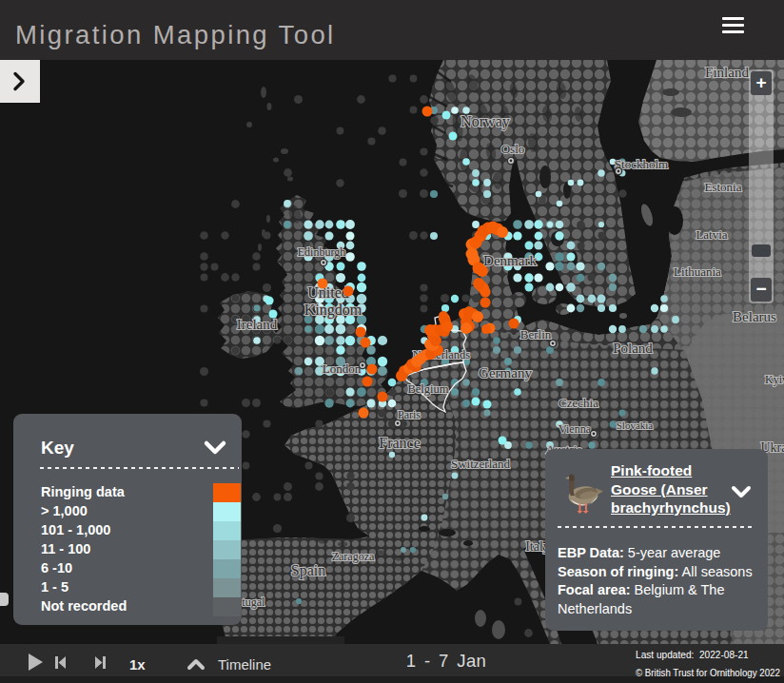 This screenshot has height=683, width=784. What do you see at coordinates (633, 348) in the screenshot?
I see `svg-text: Poland` at bounding box center [633, 348].